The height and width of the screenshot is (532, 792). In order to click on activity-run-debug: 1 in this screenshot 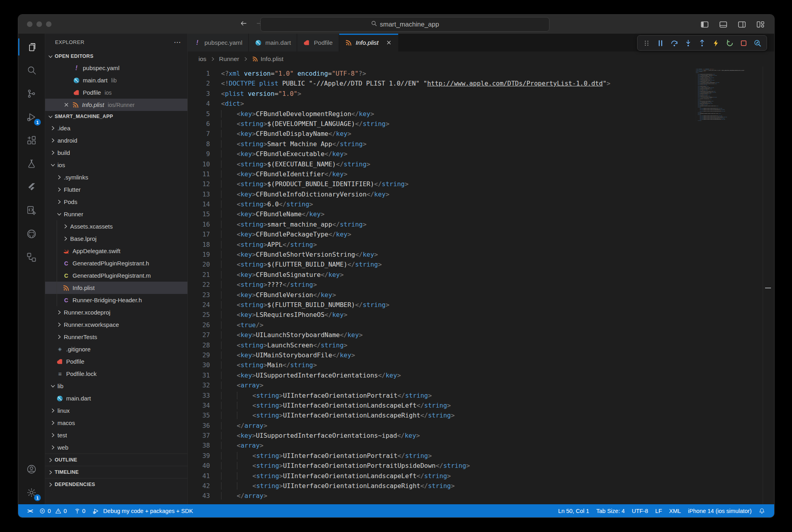, I will do `click(32, 117)`.